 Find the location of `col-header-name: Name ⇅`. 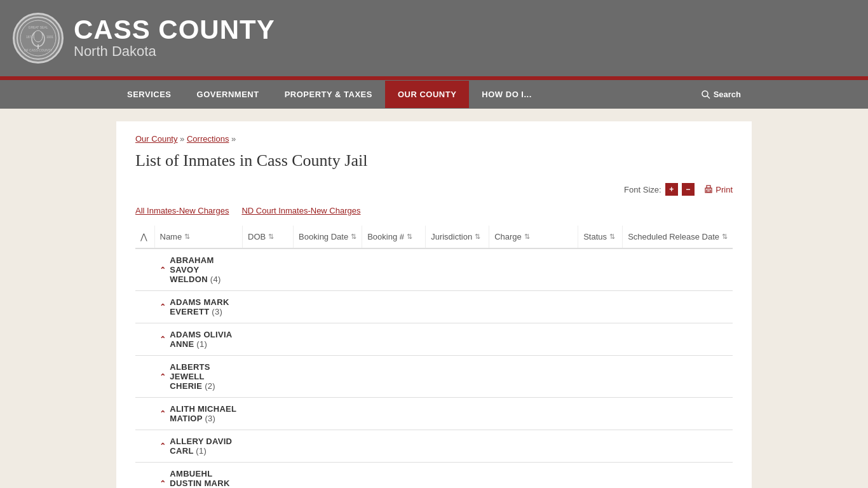

col-header-name: Name ⇅ is located at coordinates (198, 237).